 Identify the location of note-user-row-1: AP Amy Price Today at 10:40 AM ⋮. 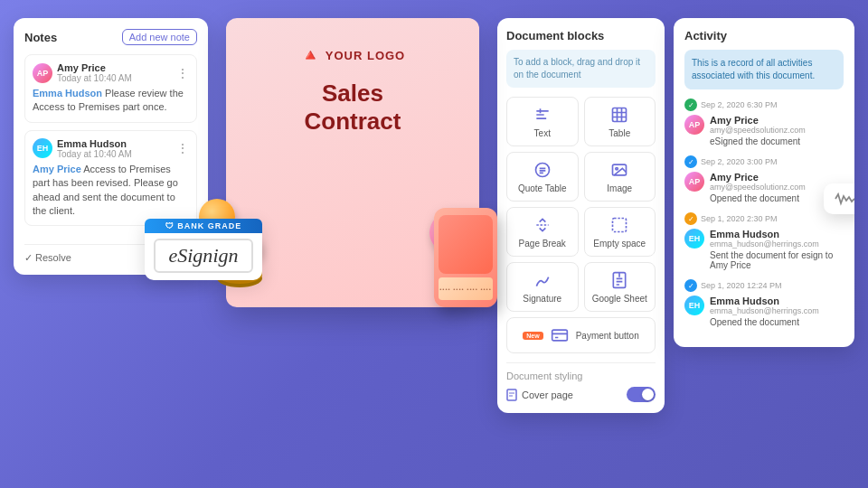
(110, 72).